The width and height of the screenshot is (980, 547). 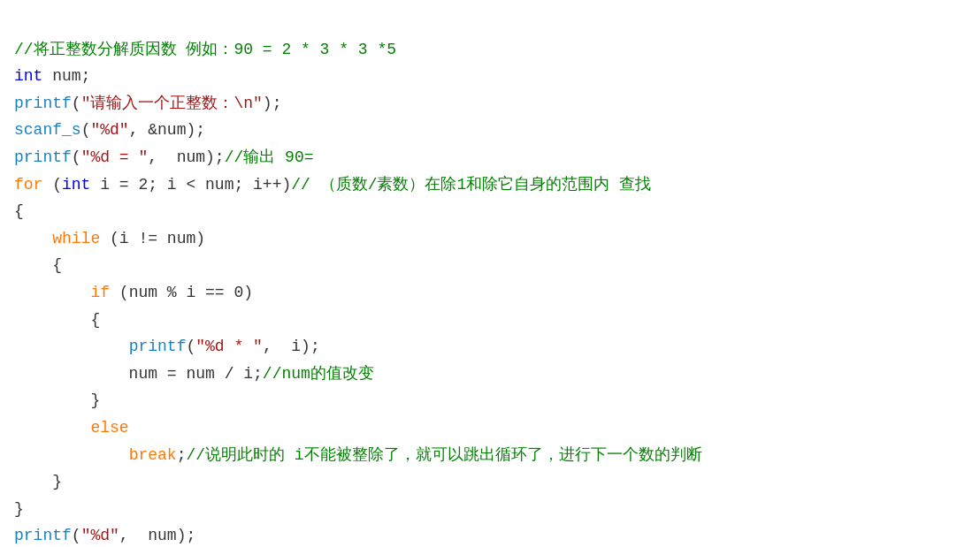 What do you see at coordinates (490, 482) in the screenshot?
I see `line-brace2-close: }` at bounding box center [490, 482].